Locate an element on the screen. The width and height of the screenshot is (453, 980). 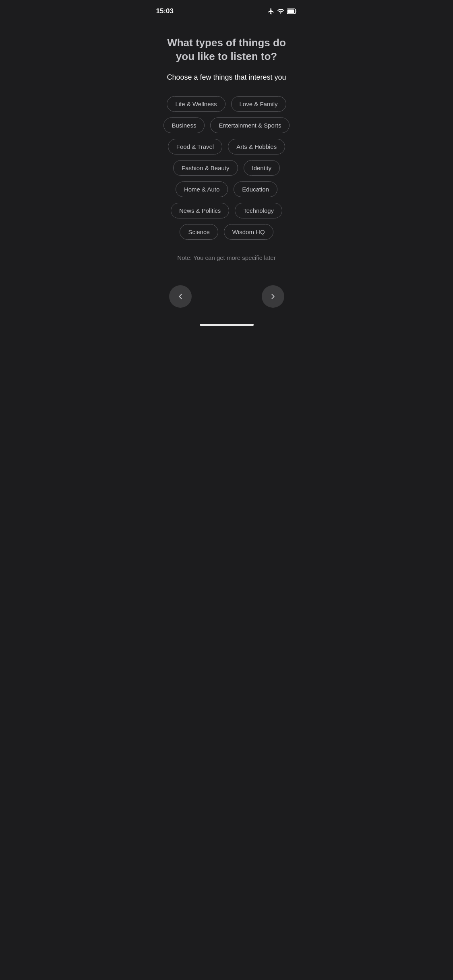
status-time: 15:03 is located at coordinates (165, 11).